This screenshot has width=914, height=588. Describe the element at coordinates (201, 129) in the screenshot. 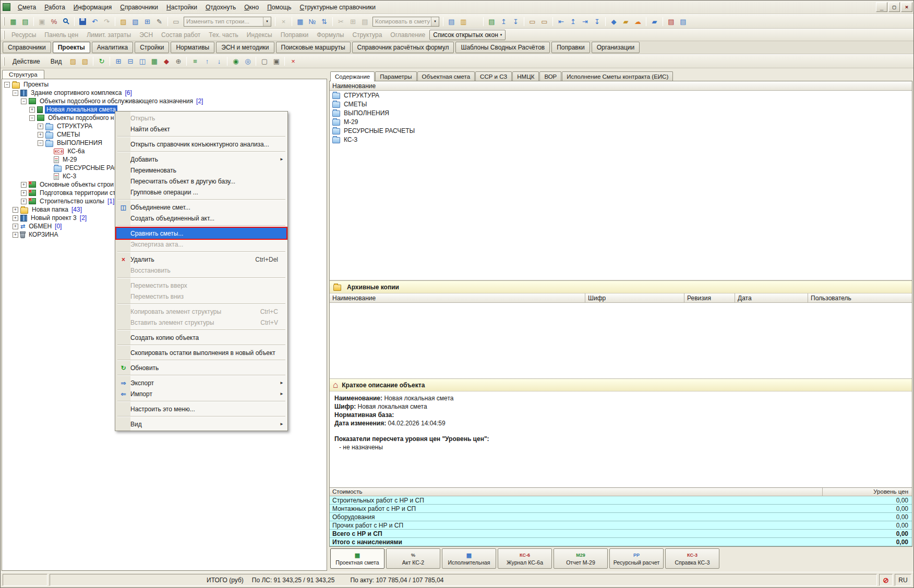

I see `context-item-1: Найти объект` at that location.